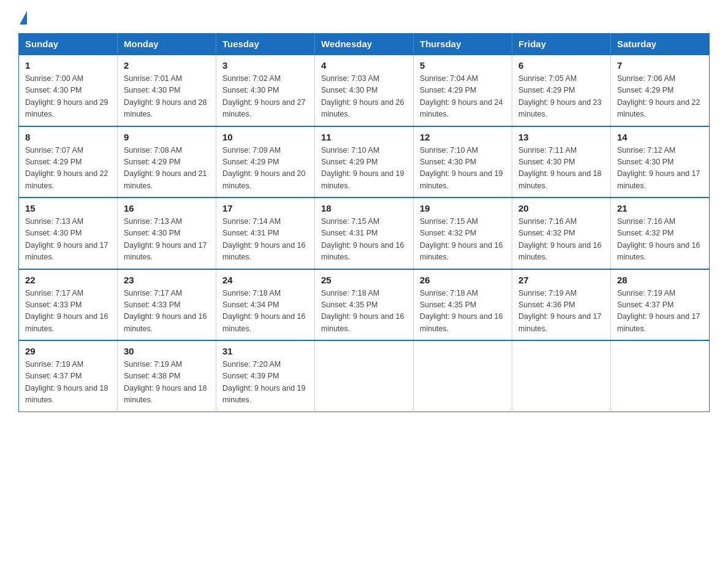 This screenshot has height=563, width=728. What do you see at coordinates (364, 97) in the screenshot?
I see `day-info: Sunrise: 7:03 AM Sunset: 4:30 PM Dayligh…` at bounding box center [364, 97].